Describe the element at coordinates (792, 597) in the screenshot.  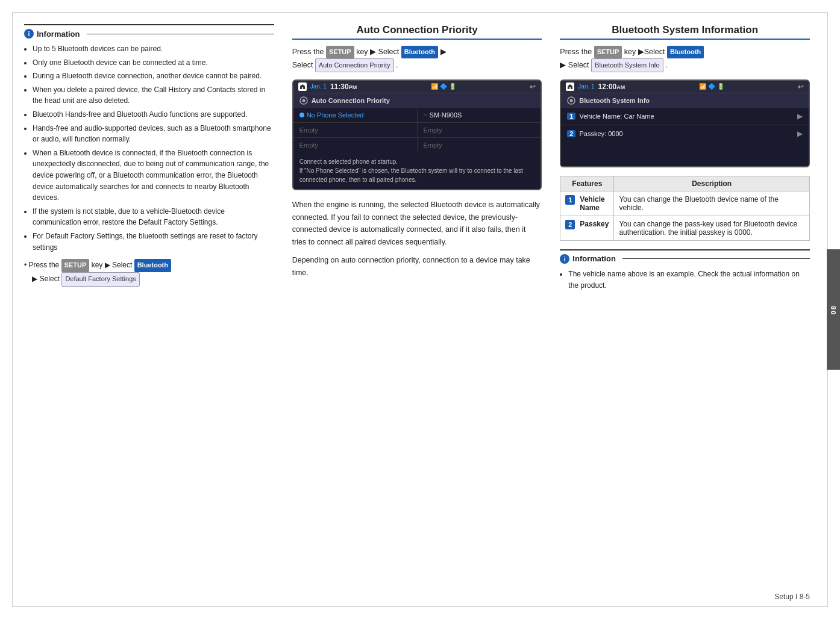
I see `page-number: Setup I 8-5` at that location.